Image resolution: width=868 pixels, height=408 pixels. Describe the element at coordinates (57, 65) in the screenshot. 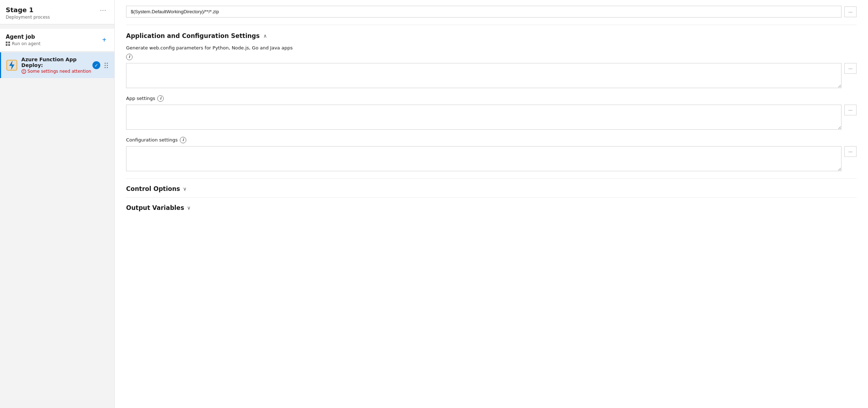

I see `task-info: Azure Function App Deploy: ! Some settin…` at that location.